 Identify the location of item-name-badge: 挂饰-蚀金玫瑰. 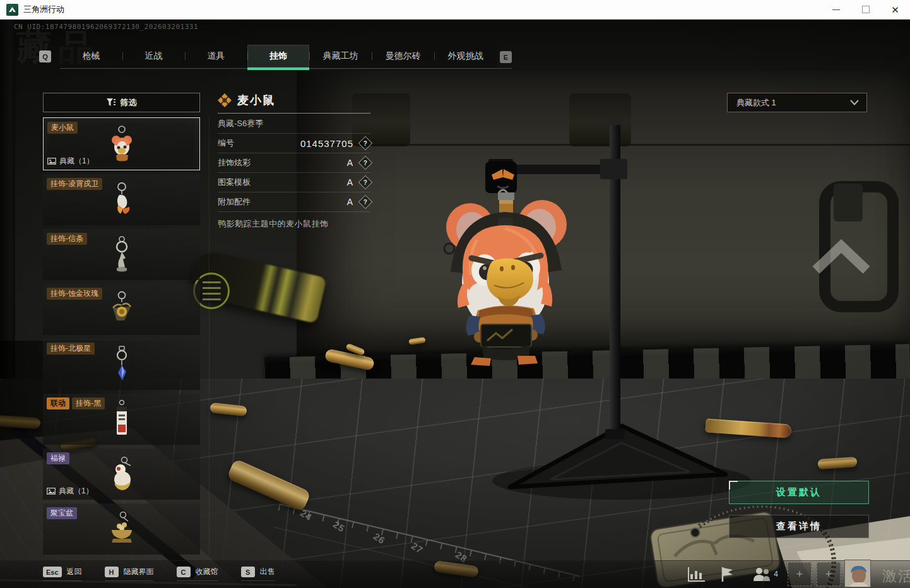
(74, 294).